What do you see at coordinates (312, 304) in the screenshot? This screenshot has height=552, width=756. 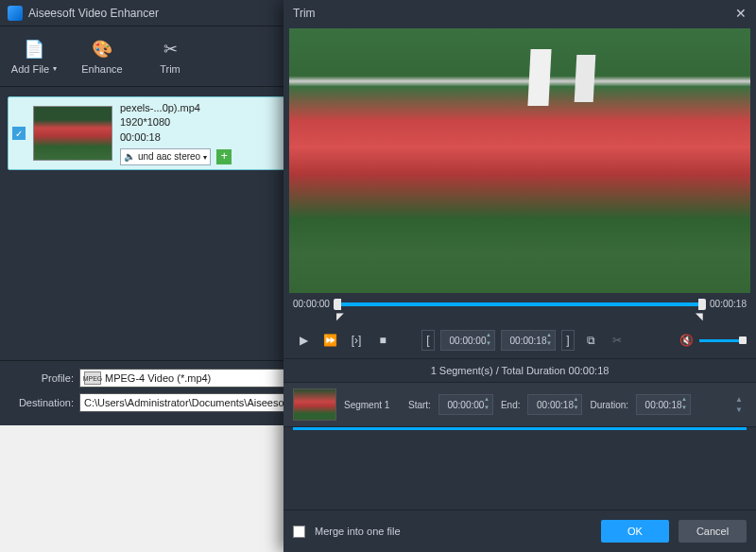 I see `timeline-start-time: 00:00:00` at bounding box center [312, 304].